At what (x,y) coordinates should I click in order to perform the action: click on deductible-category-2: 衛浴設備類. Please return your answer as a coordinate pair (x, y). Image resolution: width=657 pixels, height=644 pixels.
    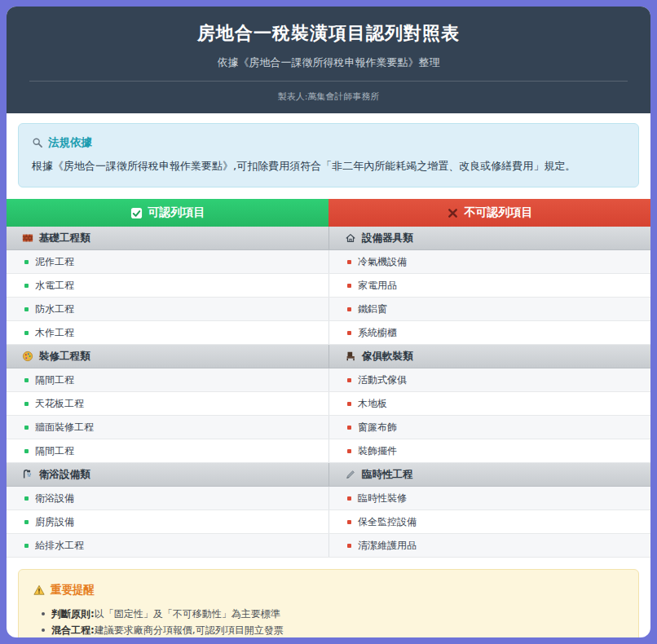
    Looking at the image, I should click on (168, 474).